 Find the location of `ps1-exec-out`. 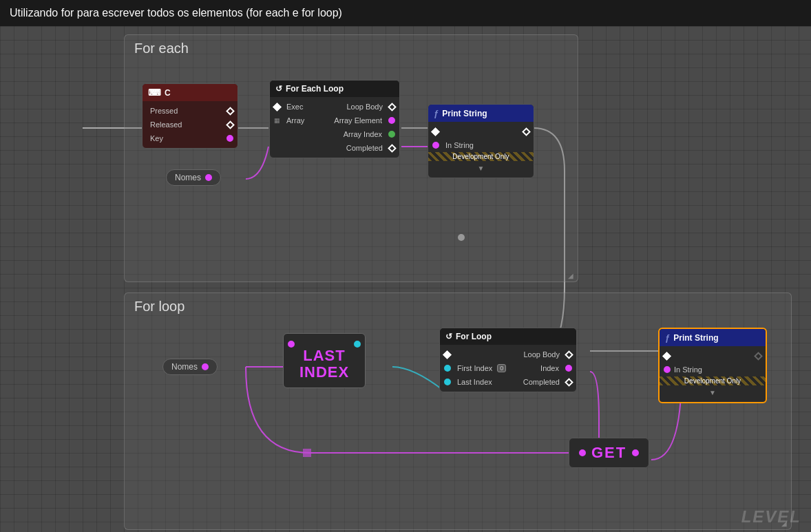

ps1-exec-out is located at coordinates (526, 132).